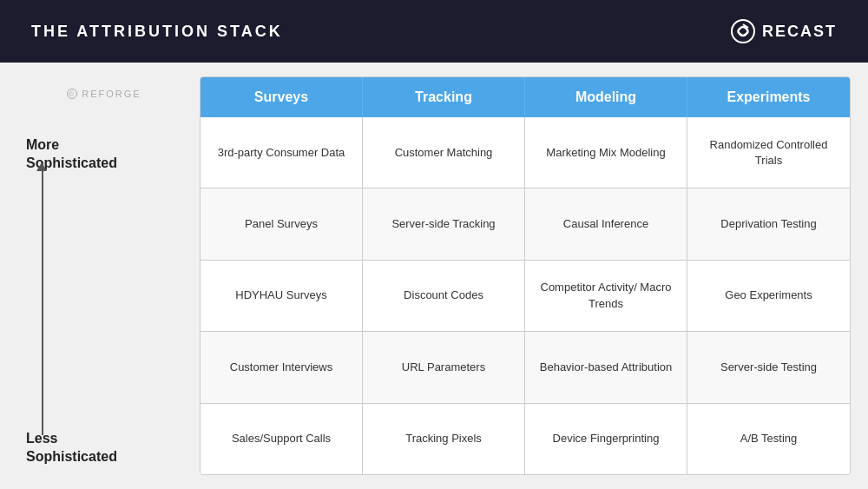  I want to click on cell-r0-c2: Marketing Mix Modeling, so click(606, 153).